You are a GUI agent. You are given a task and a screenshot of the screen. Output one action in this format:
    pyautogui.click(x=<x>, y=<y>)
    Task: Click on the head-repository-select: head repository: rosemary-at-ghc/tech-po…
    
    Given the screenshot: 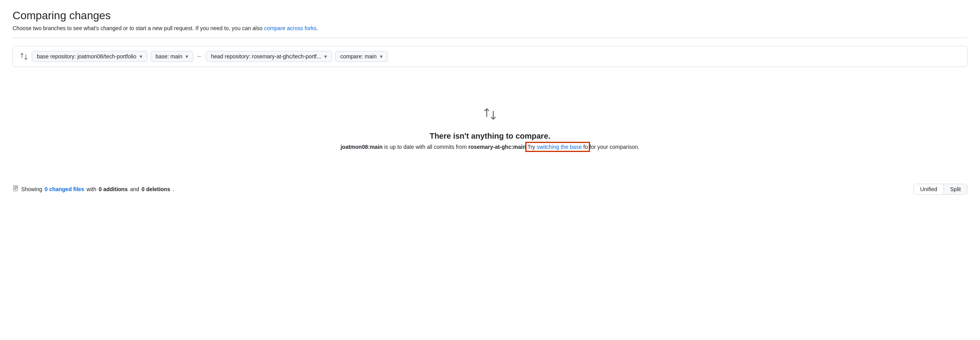 What is the action you would take?
    pyautogui.click(x=269, y=56)
    